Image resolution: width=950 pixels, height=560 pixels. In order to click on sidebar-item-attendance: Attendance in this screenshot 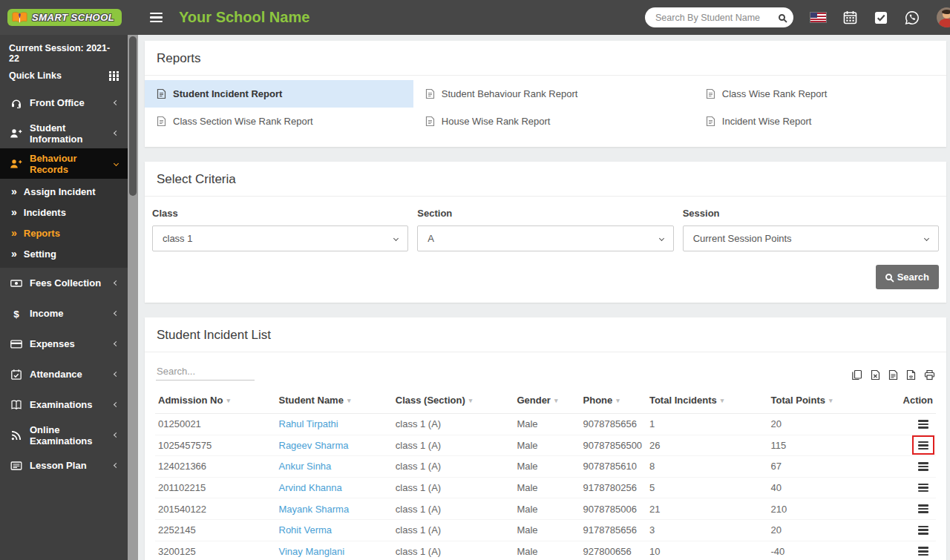, I will do `click(64, 374)`.